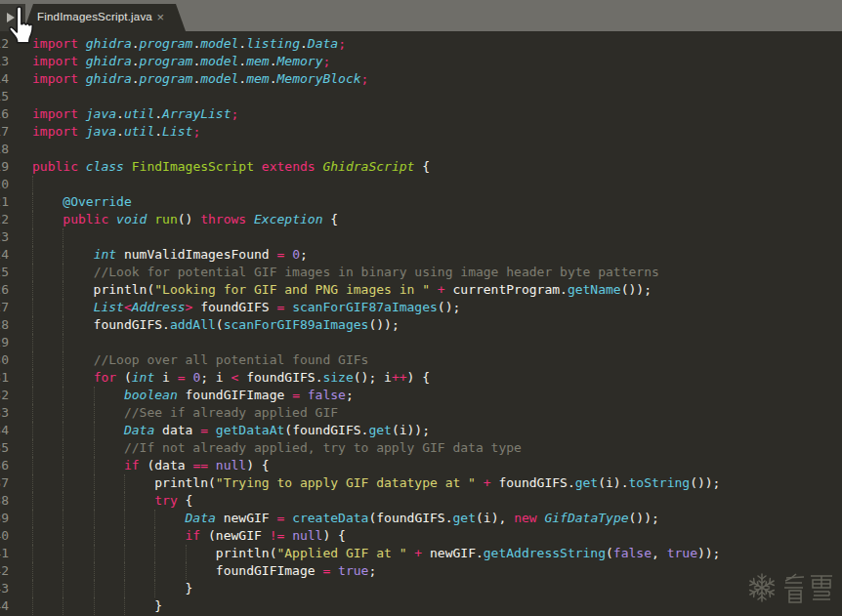  I want to click on tab-scroll-arrow-icon, so click(11, 18).